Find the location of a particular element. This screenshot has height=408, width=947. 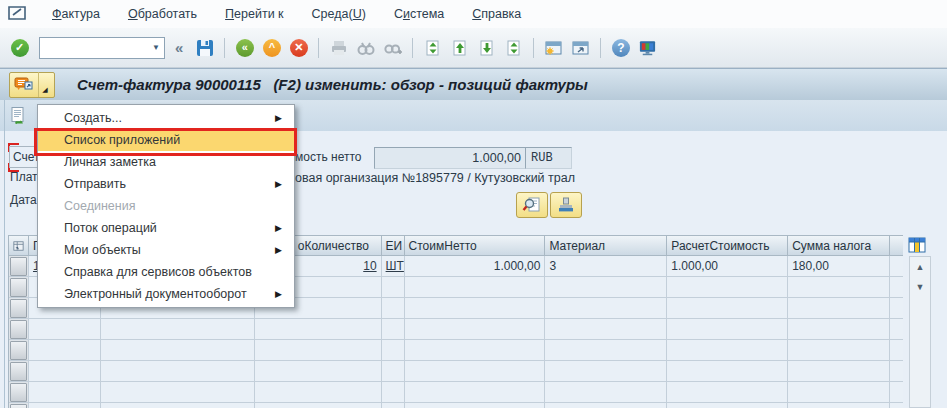

sales-org-text: овая организация №1895779 / Кутузовский … is located at coordinates (435, 178).